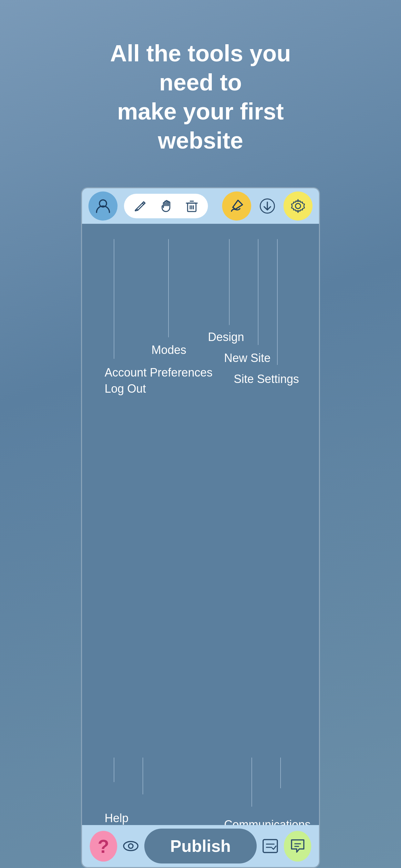 Image resolution: width=401 pixels, height=868 pixels. What do you see at coordinates (140, 206) in the screenshot?
I see `pencil-mode-button` at bounding box center [140, 206].